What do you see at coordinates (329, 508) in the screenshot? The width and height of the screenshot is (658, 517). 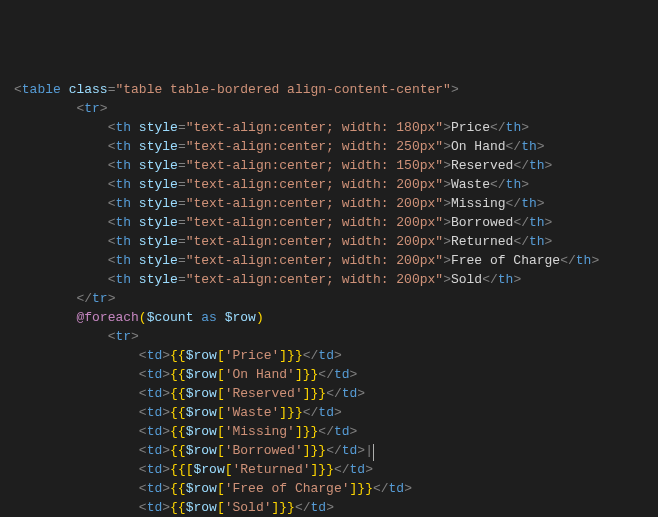 I see `code-line: <td>{{$row['Sold']}}</td>` at bounding box center [329, 508].